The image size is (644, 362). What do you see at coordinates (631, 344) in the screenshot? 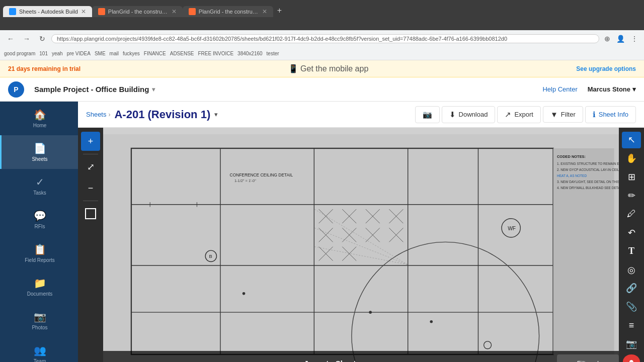
I see `camera-tool: 📷` at bounding box center [631, 344].